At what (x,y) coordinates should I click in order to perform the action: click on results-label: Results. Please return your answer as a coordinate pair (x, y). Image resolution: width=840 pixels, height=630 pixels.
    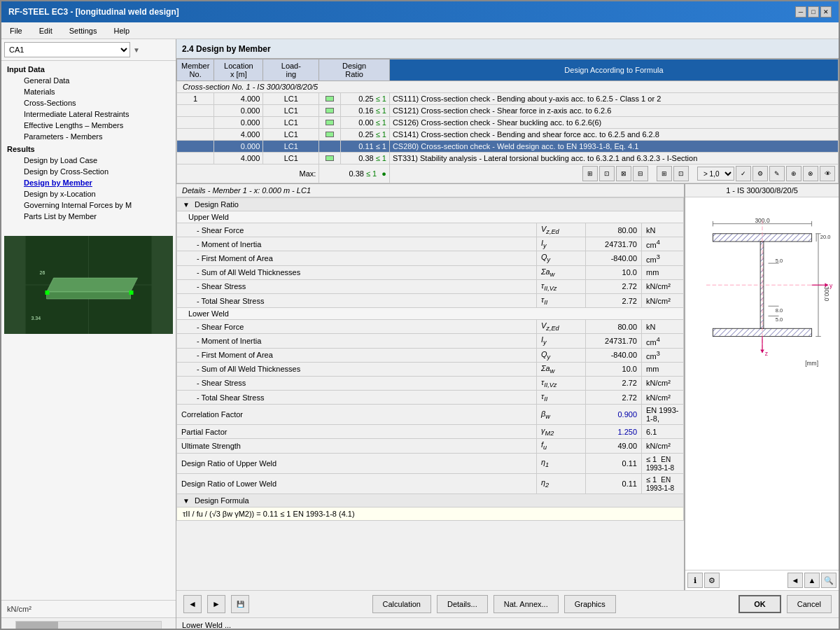
    Looking at the image, I should click on (88, 149).